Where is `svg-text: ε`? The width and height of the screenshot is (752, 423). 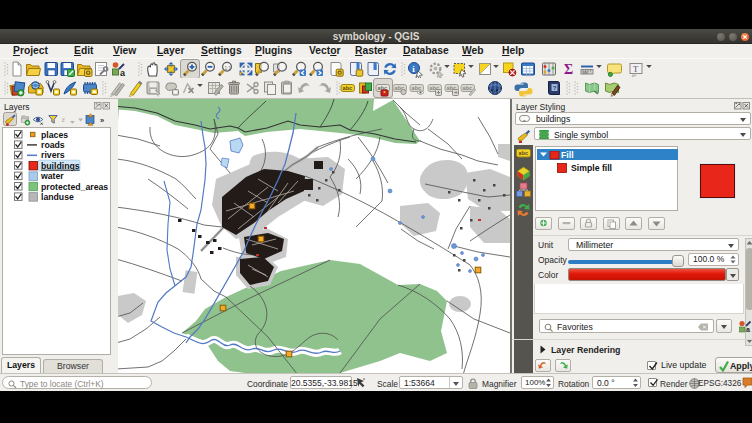 svg-text: ε is located at coordinates (64, 120).